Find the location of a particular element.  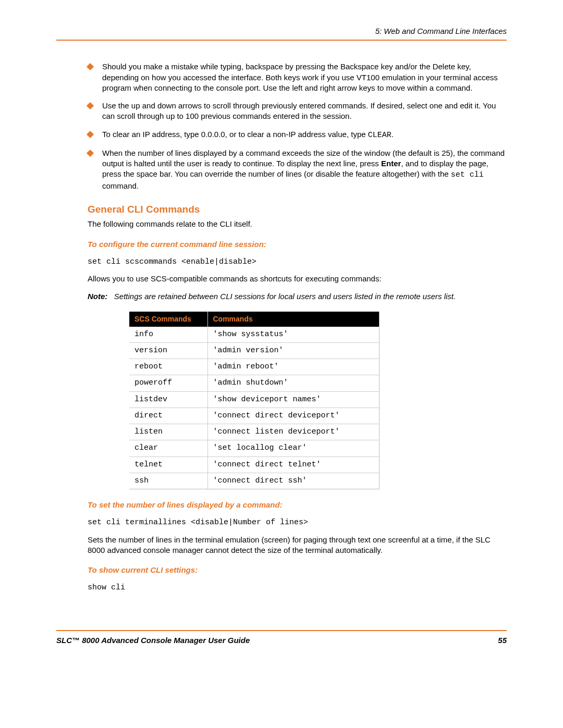

table-row: direct'connect direct deviceport' is located at coordinates (254, 416).